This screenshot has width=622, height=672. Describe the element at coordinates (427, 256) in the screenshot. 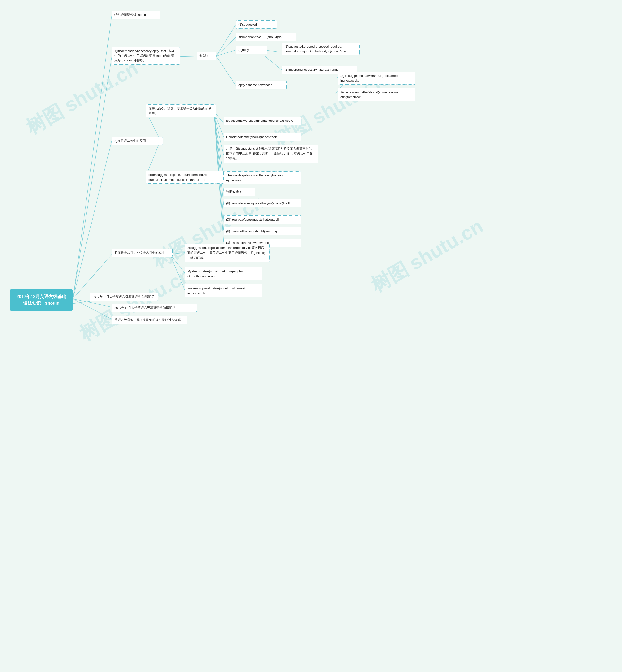

I see `watermark-4: 树图 shutu.cn` at that location.